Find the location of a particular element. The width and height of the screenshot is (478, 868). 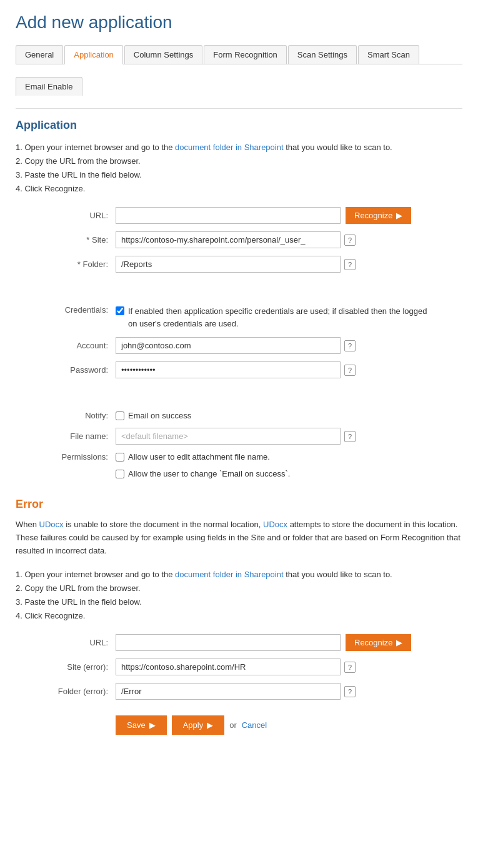

error-site-row: Site (error): ? is located at coordinates (239, 667).